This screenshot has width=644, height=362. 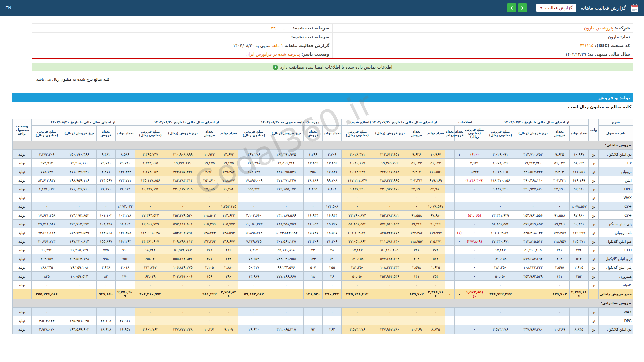 I want to click on info-cell: سرمایه ثبت شده: ۲۳,۰۰۰,۰۰۰, so click(x=182, y=28).